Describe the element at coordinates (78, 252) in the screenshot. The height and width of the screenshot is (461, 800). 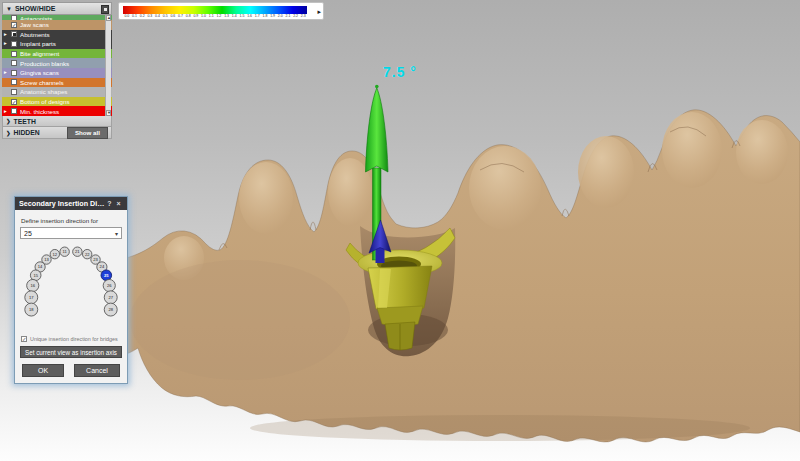
I see `tooth-21: 21` at that location.